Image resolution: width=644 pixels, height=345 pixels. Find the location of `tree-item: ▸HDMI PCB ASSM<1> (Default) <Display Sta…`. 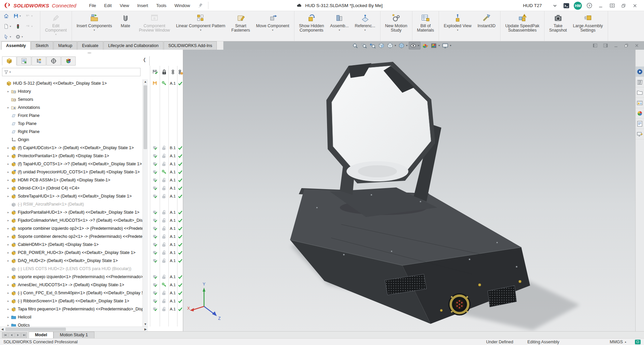

tree-item: ▸HDMI PCB ASSM<1> (Default) <Display Sta… is located at coordinates (71, 180).